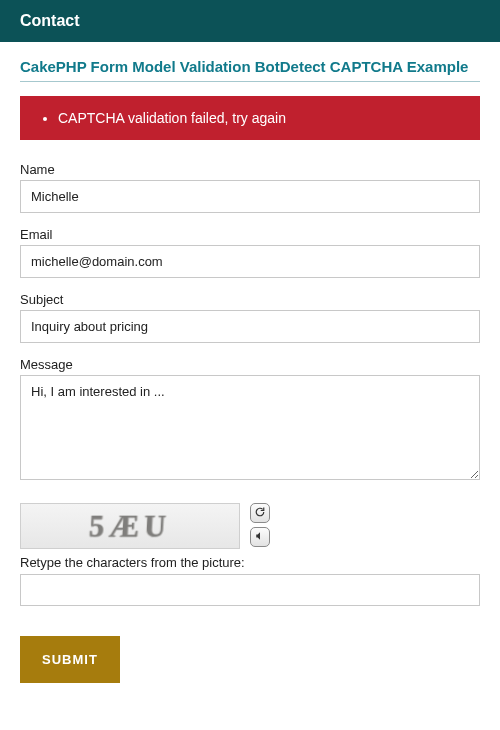 The width and height of the screenshot is (500, 730). What do you see at coordinates (250, 364) in the screenshot?
I see `message-label: Message` at bounding box center [250, 364].